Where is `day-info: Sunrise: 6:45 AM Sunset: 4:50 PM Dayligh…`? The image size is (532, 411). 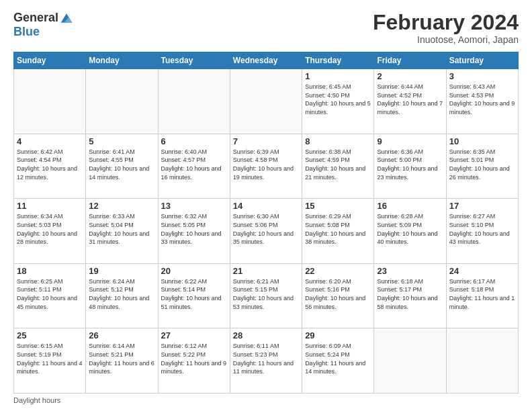 day-info: Sunrise: 6:45 AM Sunset: 4:50 PM Dayligh… is located at coordinates (338, 99).